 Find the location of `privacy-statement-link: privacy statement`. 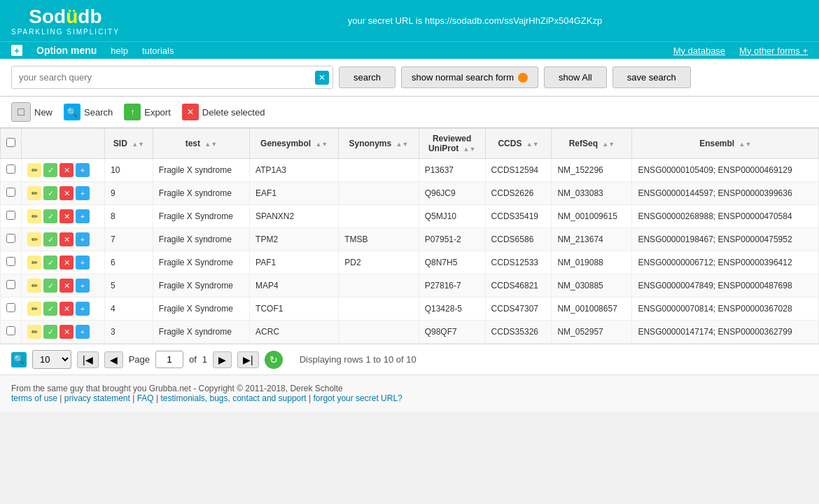

privacy-statement-link: privacy statement is located at coordinates (97, 398).